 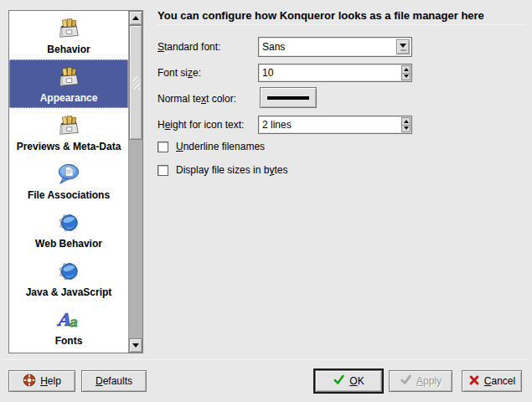 I want to click on ok-button-label: OK, so click(x=357, y=381).